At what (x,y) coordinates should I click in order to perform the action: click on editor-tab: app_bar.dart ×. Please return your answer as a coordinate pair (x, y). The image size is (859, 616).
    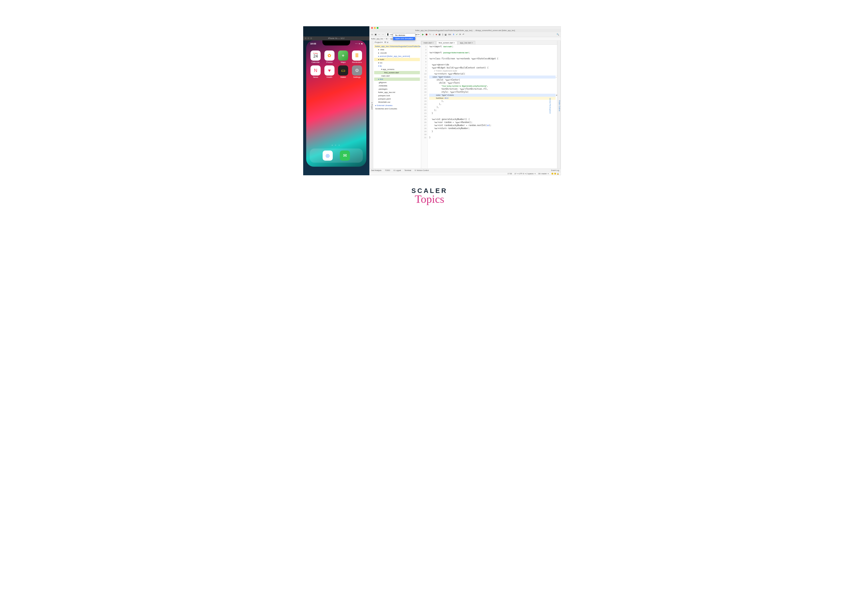
    Looking at the image, I should click on (467, 42).